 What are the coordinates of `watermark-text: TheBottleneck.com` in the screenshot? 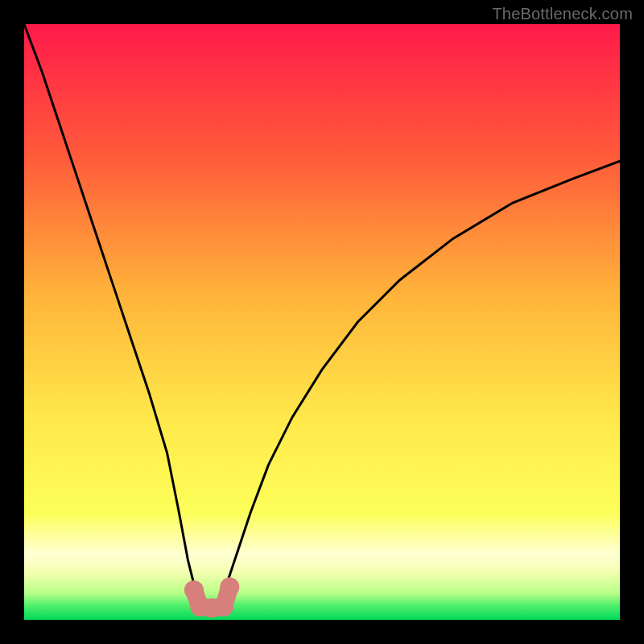 It's located at (562, 14).